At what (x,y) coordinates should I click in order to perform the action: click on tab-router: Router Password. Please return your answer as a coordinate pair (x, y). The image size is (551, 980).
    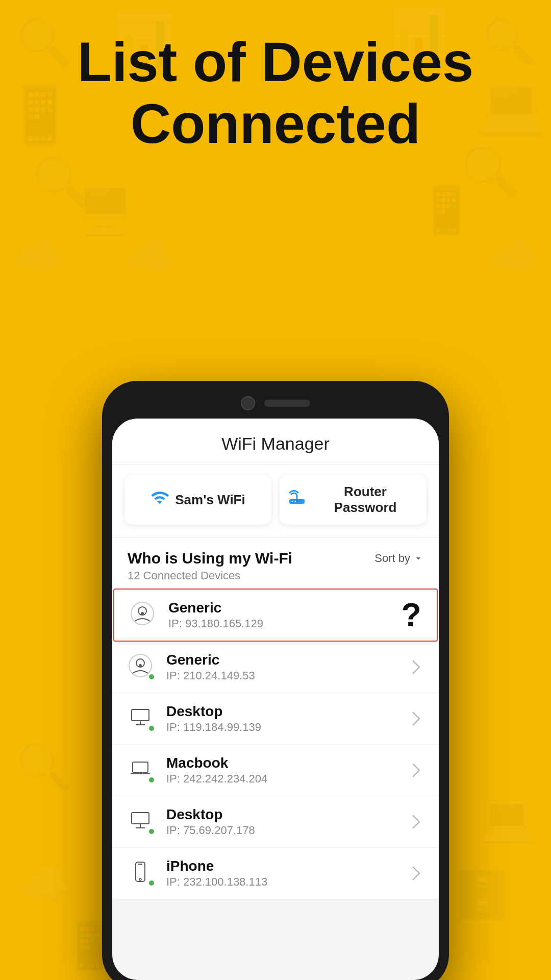
    Looking at the image, I should click on (353, 500).